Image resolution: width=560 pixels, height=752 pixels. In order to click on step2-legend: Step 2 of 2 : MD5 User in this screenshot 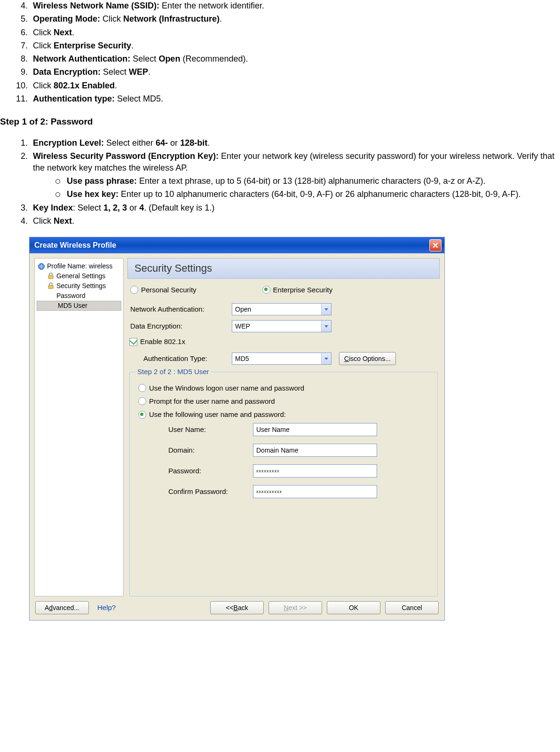, I will do `click(173, 372)`.